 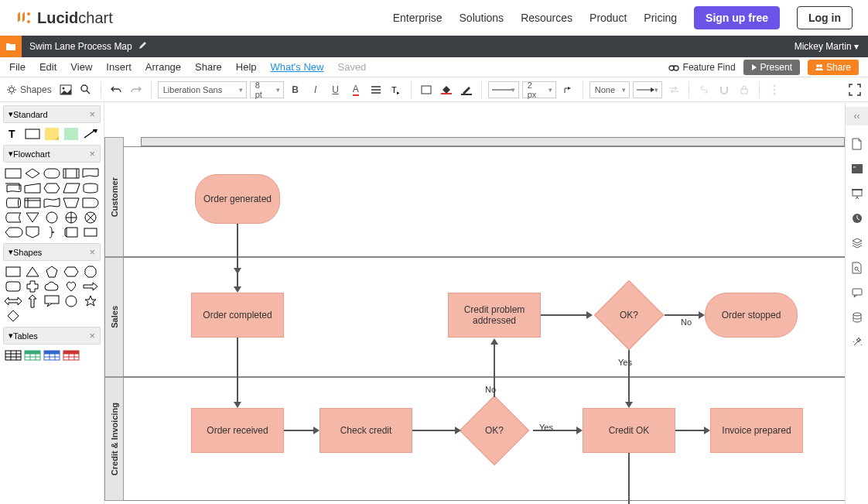 I want to click on panel-standard: ▾ Standard×, so click(x=52, y=115).